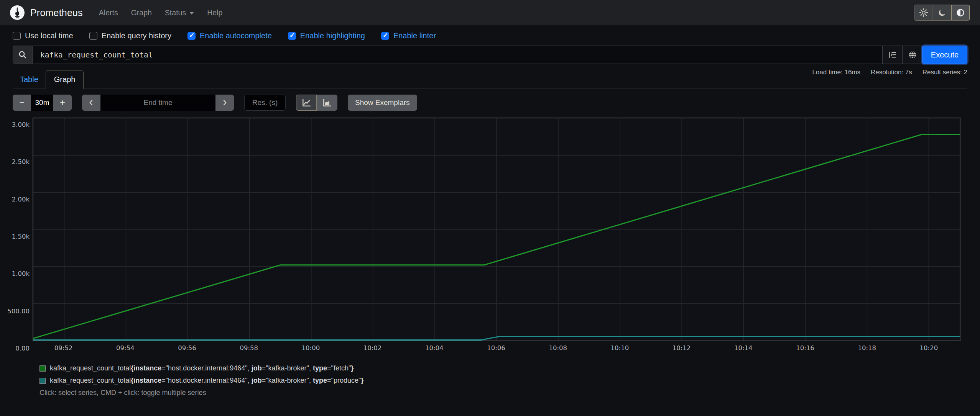 The width and height of the screenshot is (980, 416). I want to click on resolution-input, so click(265, 103).